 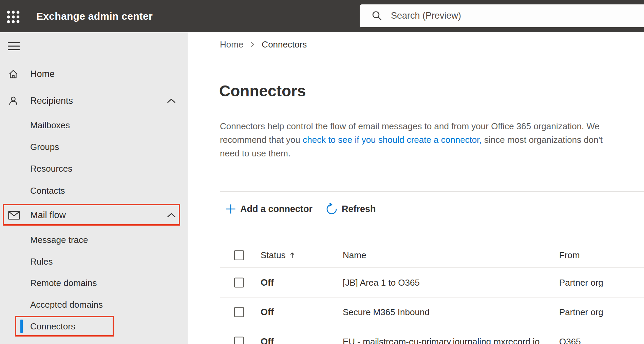 What do you see at coordinates (416, 255) in the screenshot?
I see `table-header-row: Status Name From` at bounding box center [416, 255].